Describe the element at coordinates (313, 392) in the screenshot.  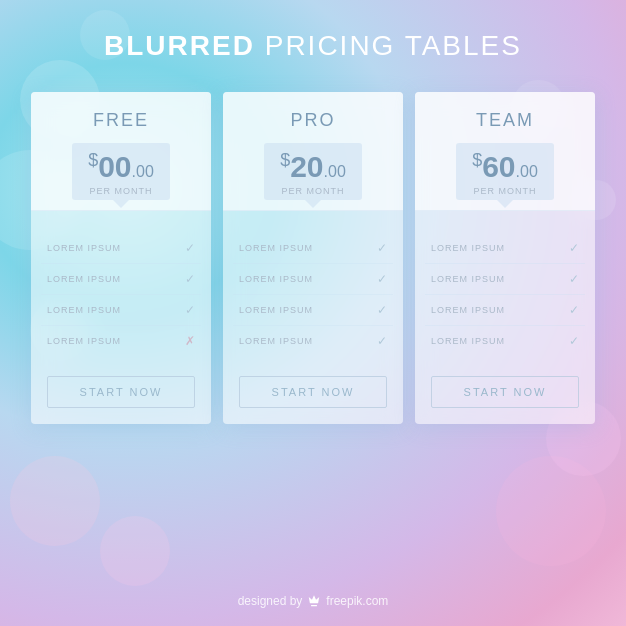
I see `start-now-button-pro: START NOW` at that location.